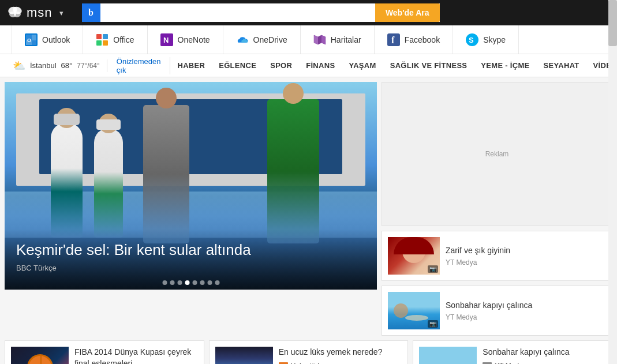  Describe the element at coordinates (167, 40) in the screenshot. I see `onenote-icon: N` at that location.